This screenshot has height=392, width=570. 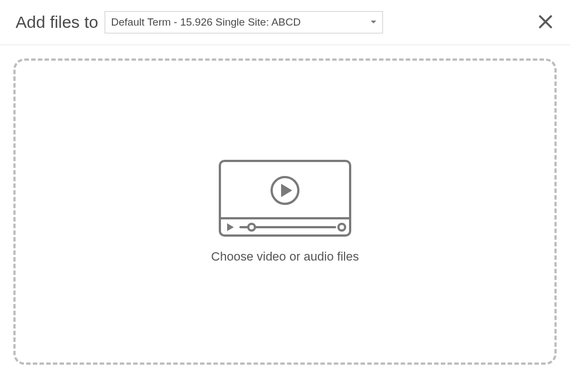 I want to click on header: Add files to Default Term - 15.926 Singl…, so click(x=285, y=22).